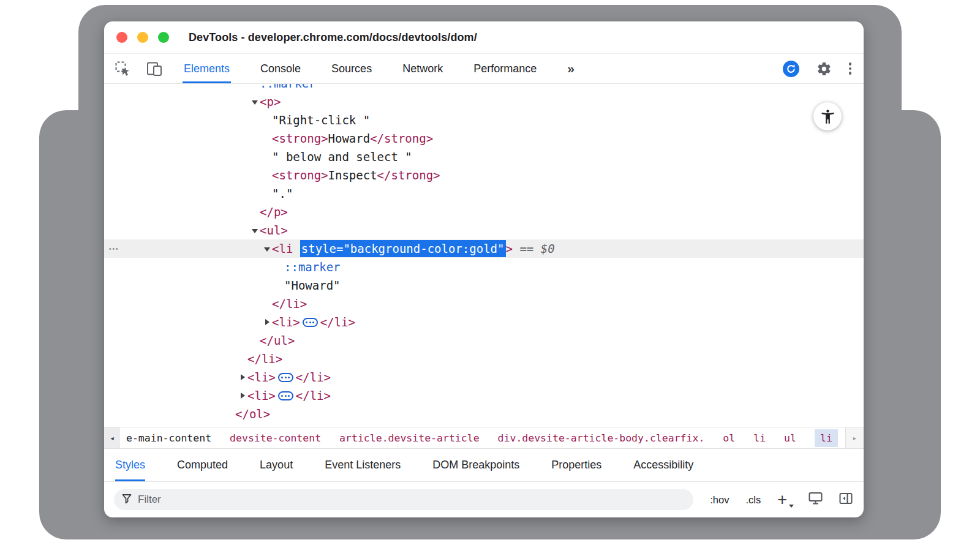 This screenshot has height=556, width=980. What do you see at coordinates (349, 138) in the screenshot?
I see `code-token: Howard` at bounding box center [349, 138].